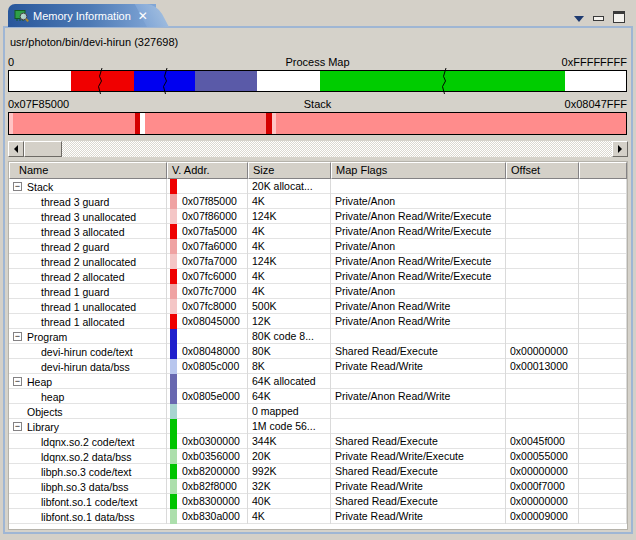 This screenshot has height=540, width=636. What do you see at coordinates (43, 427) in the screenshot?
I see `row-name: Library` at bounding box center [43, 427].